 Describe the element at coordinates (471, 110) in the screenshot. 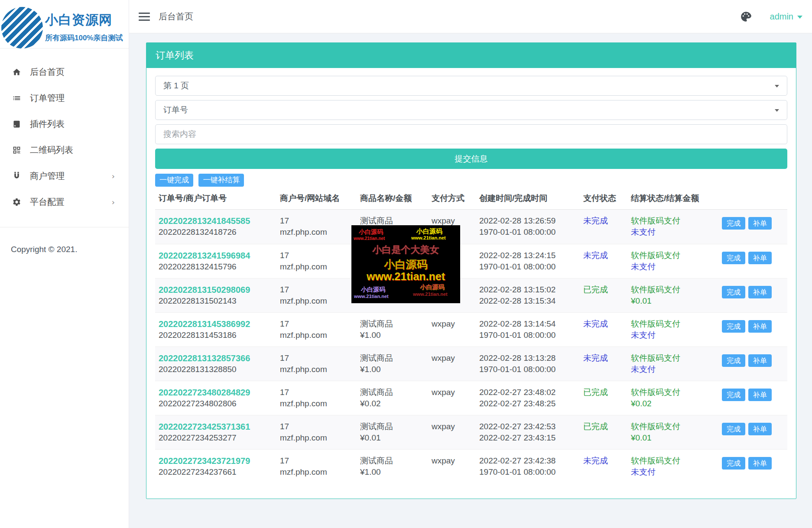

I see `field-select: 订单号` at that location.